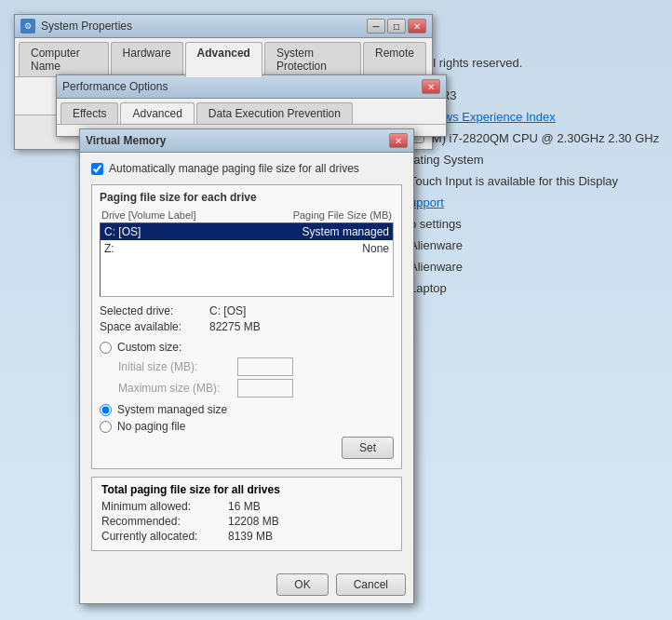  I want to click on virt-mem-ok-button: OK, so click(302, 585).